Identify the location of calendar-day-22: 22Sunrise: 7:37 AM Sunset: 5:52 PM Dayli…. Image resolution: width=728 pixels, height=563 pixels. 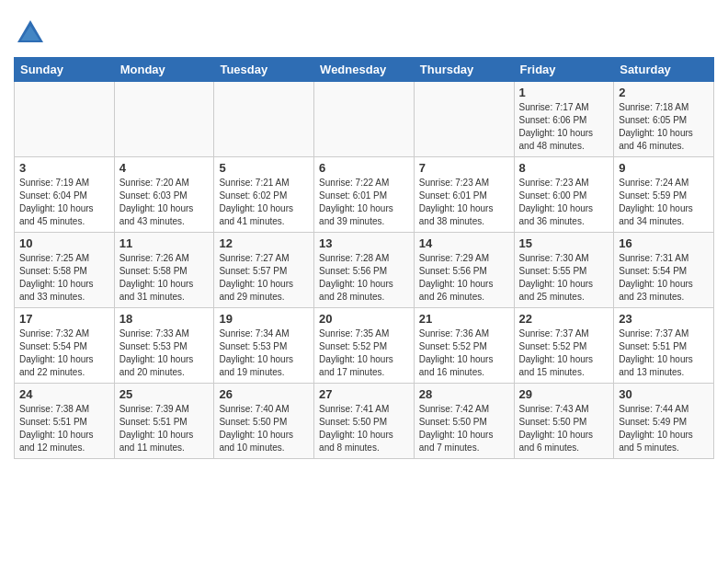
(564, 346).